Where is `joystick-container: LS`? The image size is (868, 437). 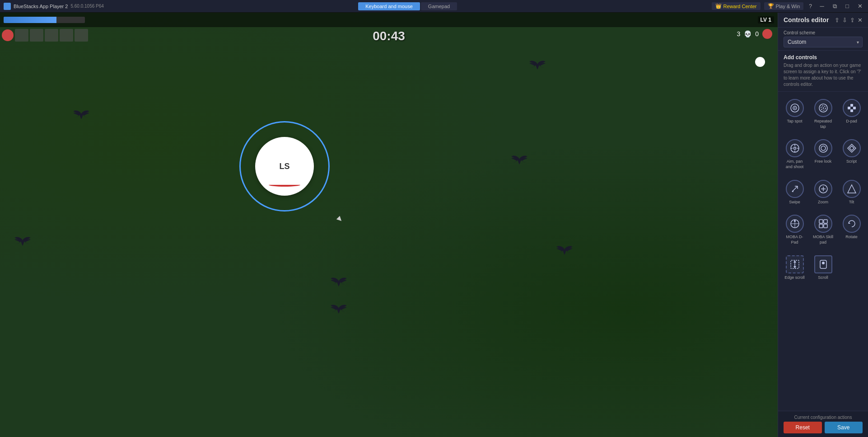 joystick-container: LS is located at coordinates (285, 166).